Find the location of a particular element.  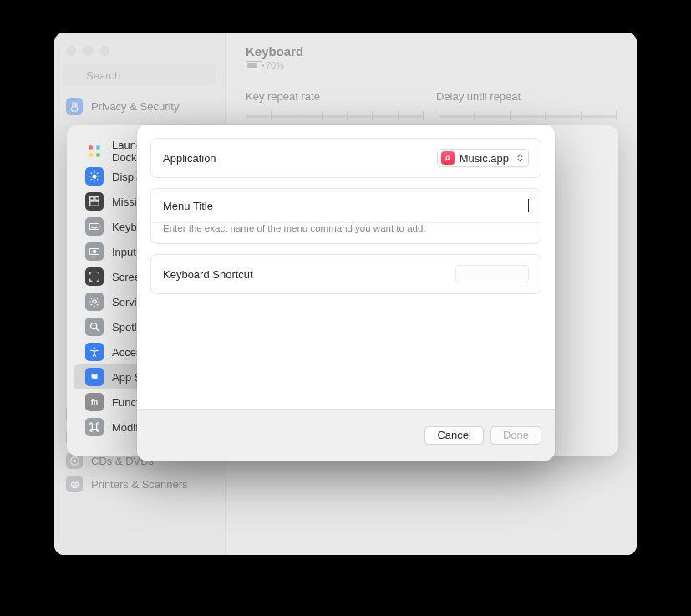

minimize-dot is located at coordinates (88, 51).